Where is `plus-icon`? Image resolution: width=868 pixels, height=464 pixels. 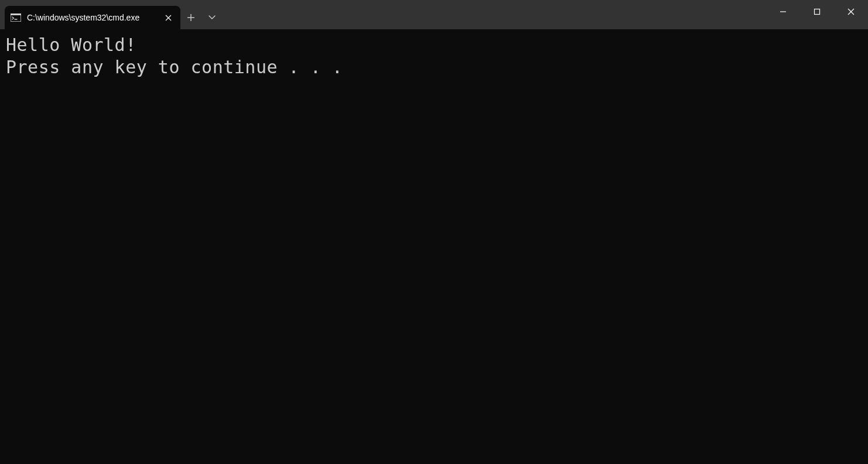 plus-icon is located at coordinates (191, 18).